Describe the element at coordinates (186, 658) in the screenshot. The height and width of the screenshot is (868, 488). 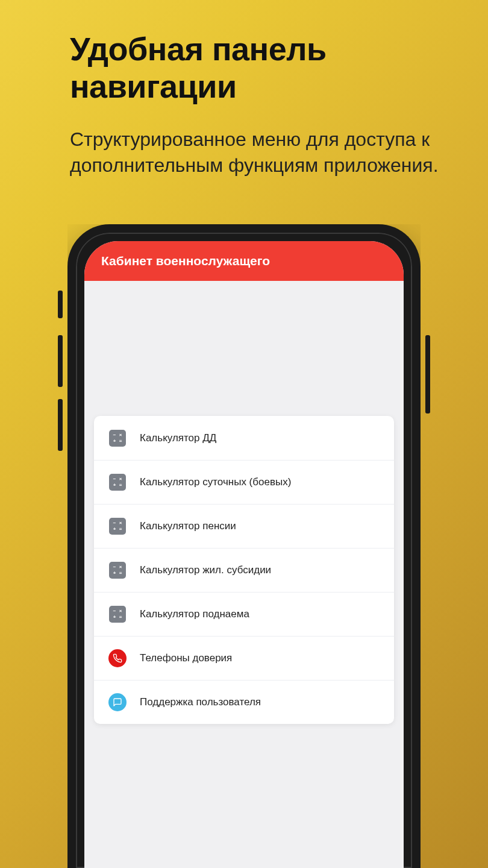
I see `menu-item-label: Телефоны доверия` at that location.